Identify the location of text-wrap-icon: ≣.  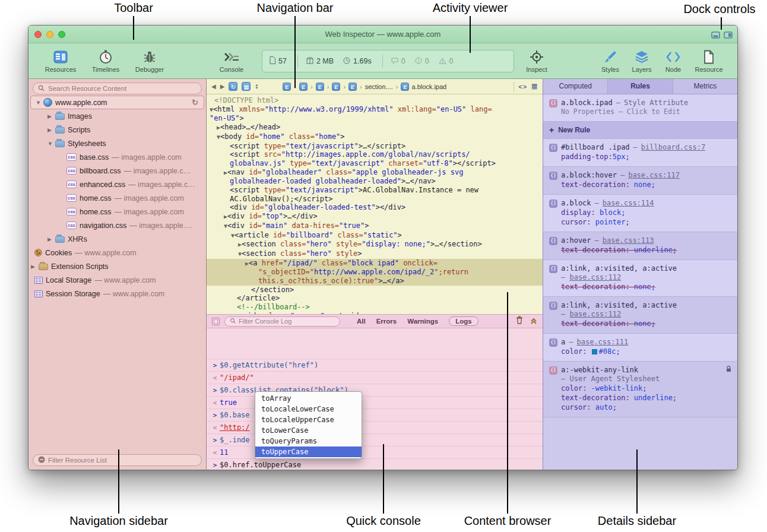
(534, 87).